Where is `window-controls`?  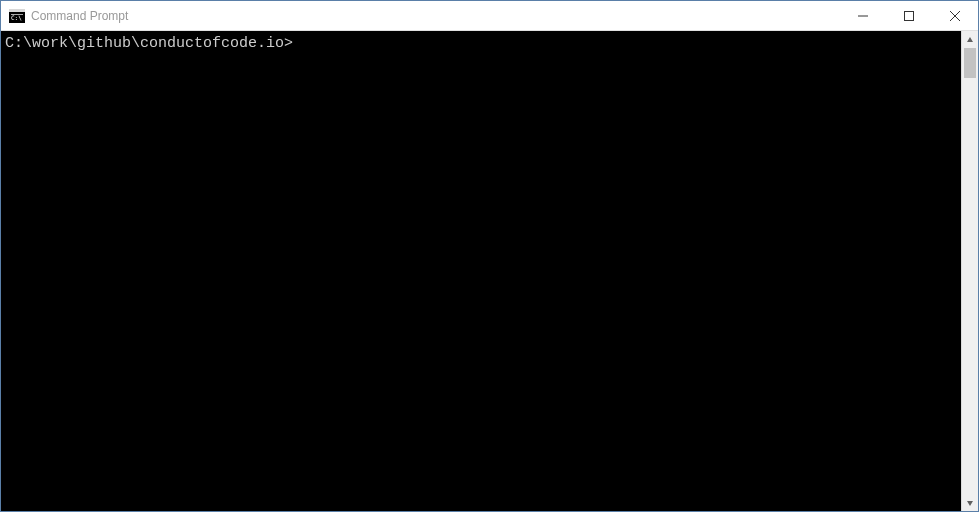 window-controls is located at coordinates (909, 16).